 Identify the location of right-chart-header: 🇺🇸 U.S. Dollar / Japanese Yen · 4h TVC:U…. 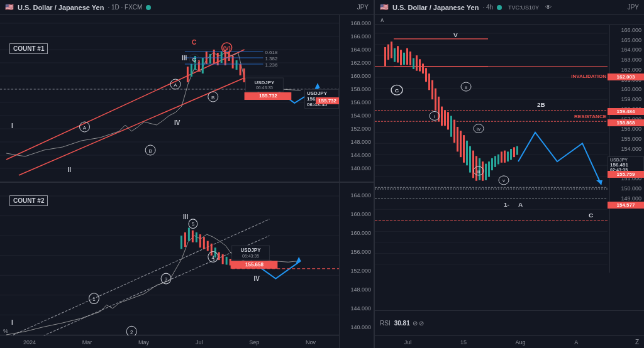
(509, 8).